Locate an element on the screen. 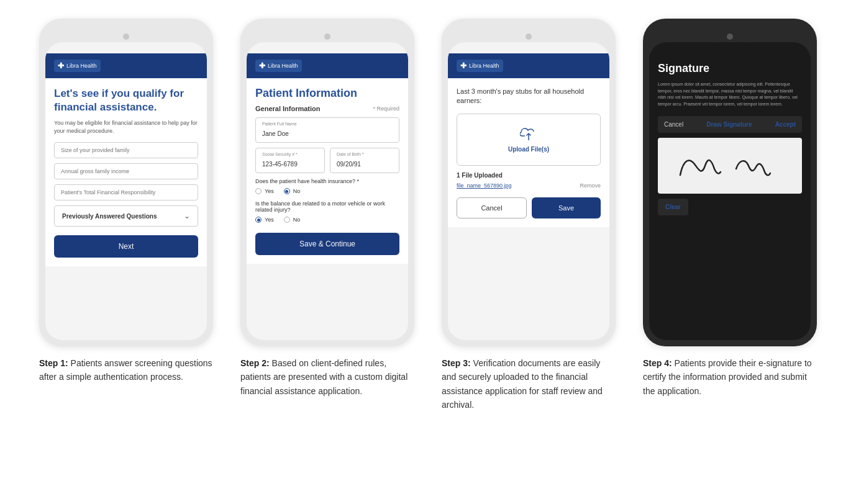 The width and height of the screenshot is (856, 504). step-3-content: Last 3 month's pay stubs for all househo… is located at coordinates (529, 153).